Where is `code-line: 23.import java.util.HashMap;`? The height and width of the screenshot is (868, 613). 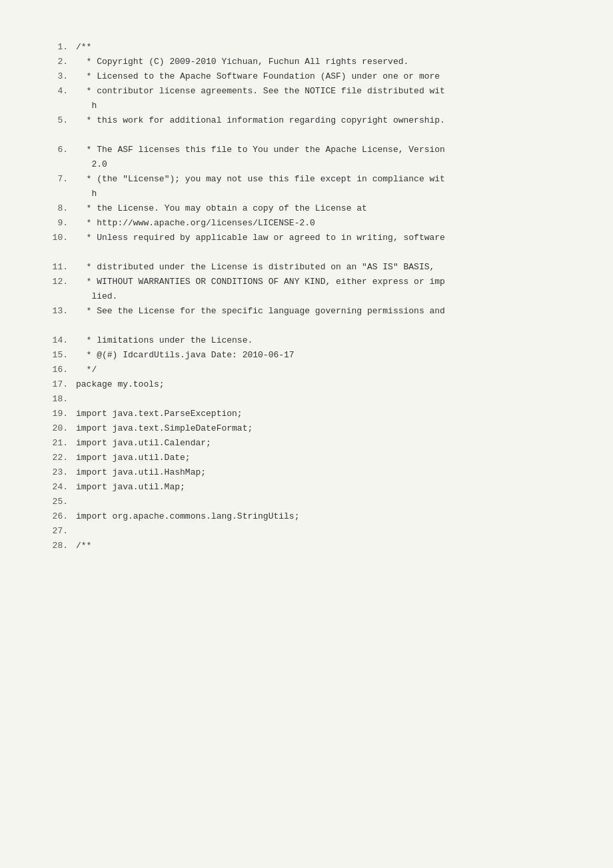
code-line: 23.import java.util.HashMap; is located at coordinates (306, 473).